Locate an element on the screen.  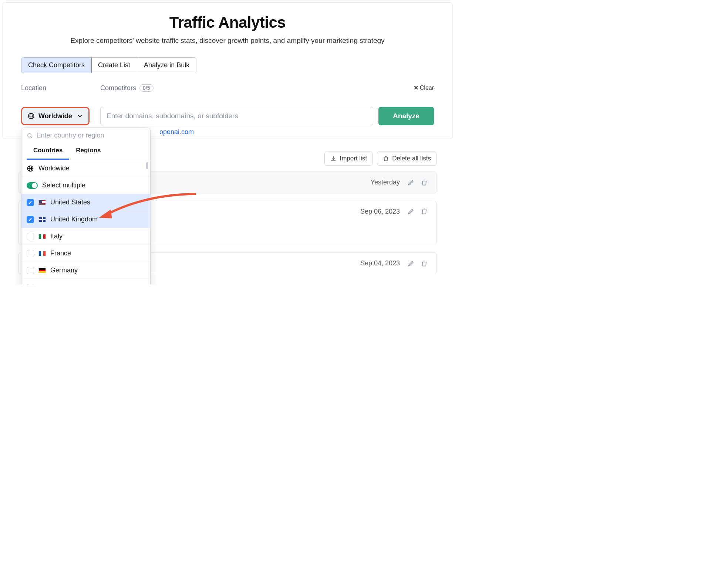
location-label: Location is located at coordinates (58, 88).